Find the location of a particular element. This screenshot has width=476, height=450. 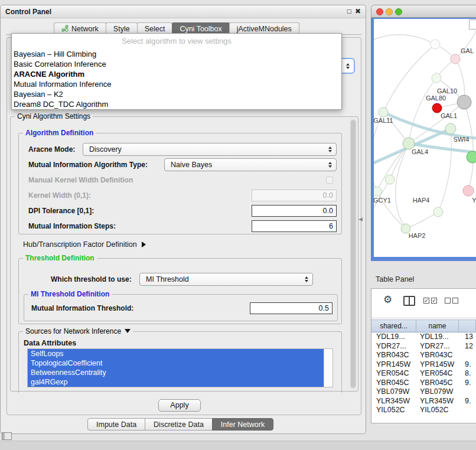

table-cell: 12 is located at coordinates (468, 347).